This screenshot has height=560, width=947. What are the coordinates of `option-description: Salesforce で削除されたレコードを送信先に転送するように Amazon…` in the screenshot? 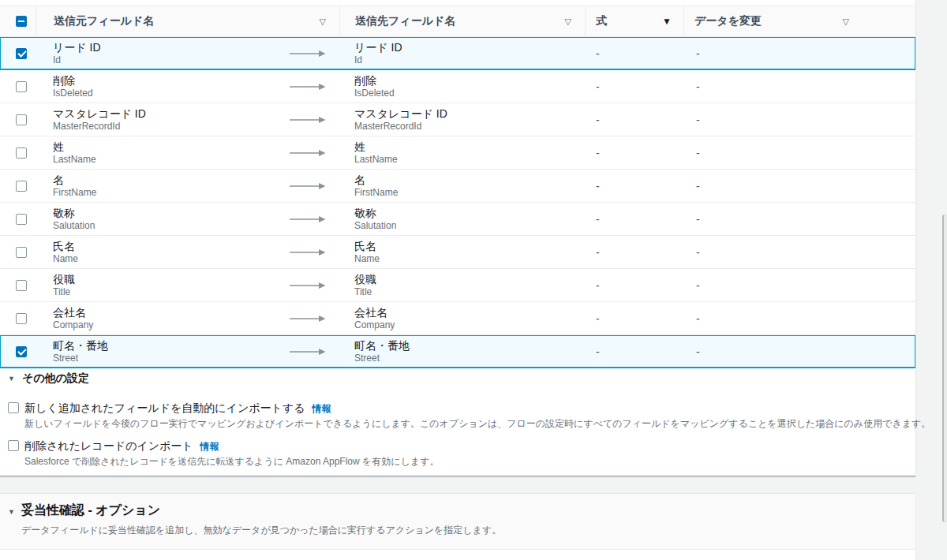 It's located at (232, 462).